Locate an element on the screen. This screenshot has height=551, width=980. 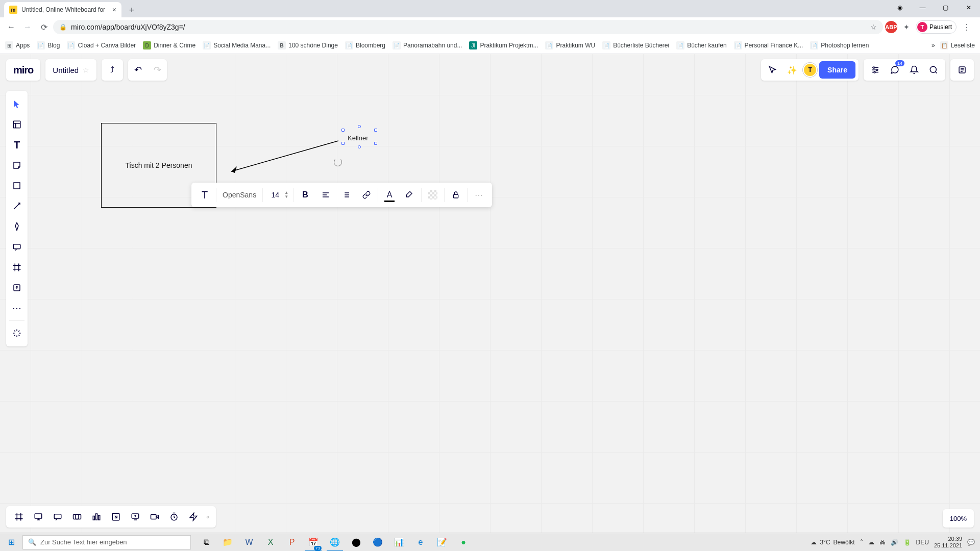
excel-icon: X is located at coordinates (271, 542).